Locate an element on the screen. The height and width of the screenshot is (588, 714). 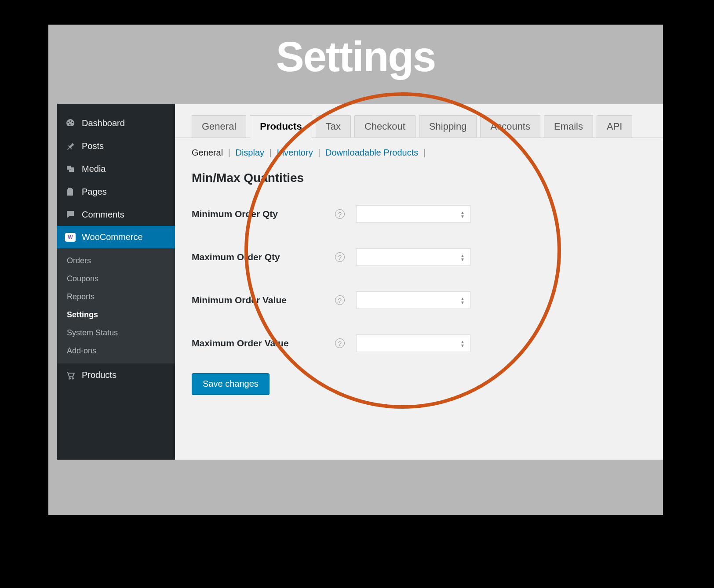
input-min-order-value: ▲▼ is located at coordinates (413, 300).